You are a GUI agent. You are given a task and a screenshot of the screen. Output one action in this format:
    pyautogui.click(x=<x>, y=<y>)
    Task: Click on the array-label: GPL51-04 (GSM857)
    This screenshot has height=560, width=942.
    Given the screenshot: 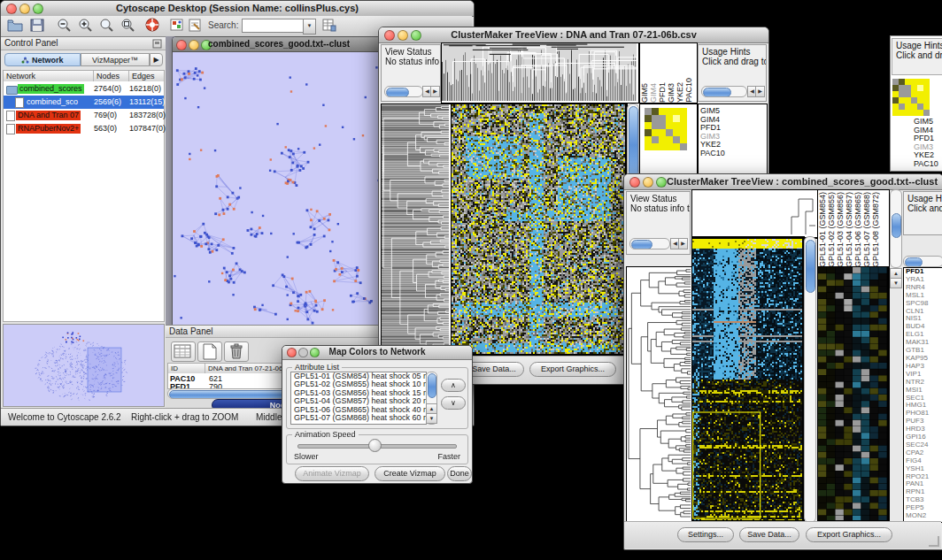 What is the action you would take?
    pyautogui.click(x=849, y=230)
    